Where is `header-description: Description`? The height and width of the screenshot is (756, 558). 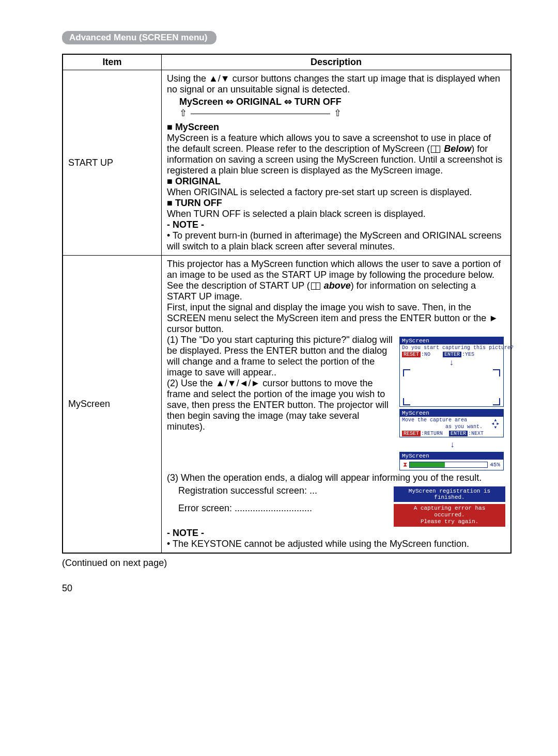
header-description: Description is located at coordinates (337, 62).